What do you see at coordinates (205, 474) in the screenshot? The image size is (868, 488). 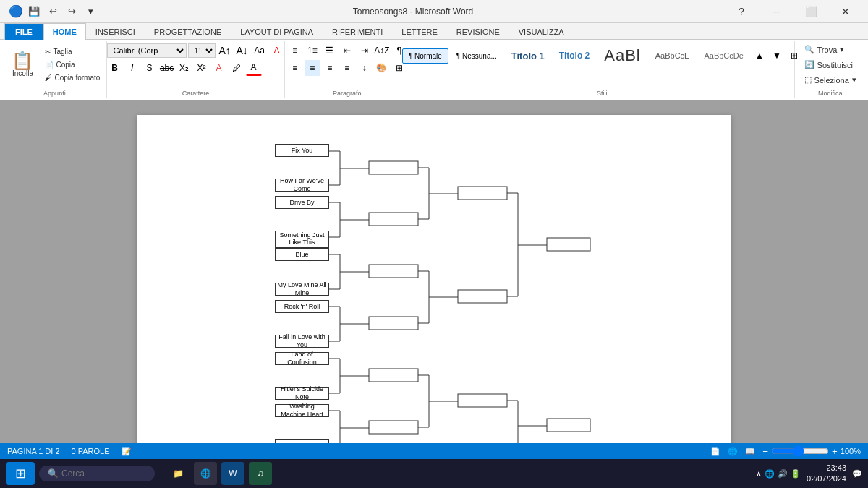 I see `taskbar-chrome: 🌐` at bounding box center [205, 474].